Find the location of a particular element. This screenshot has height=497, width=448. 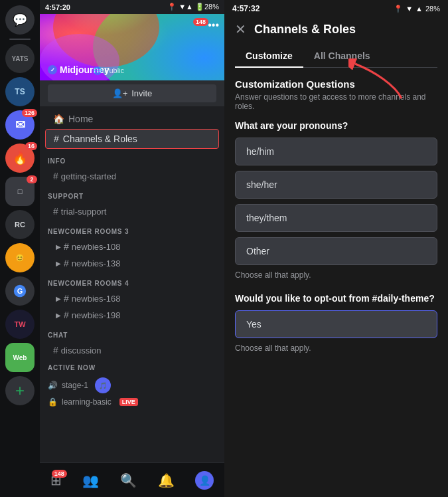

friends-icon: 👥 is located at coordinates (90, 480).